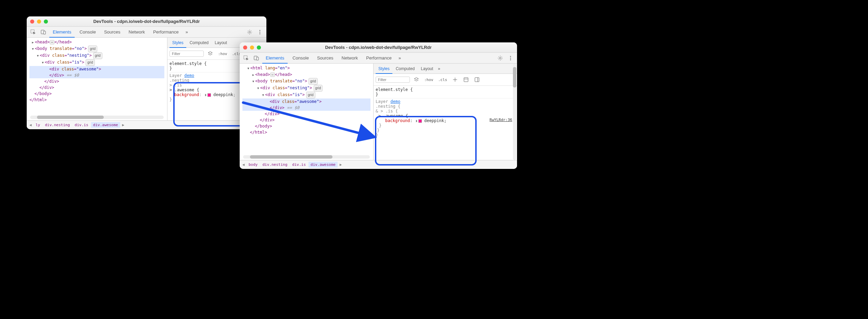 Image resolution: width=868 pixels, height=319 pixels. I want to click on dom-html-tag: html, so click(257, 68).